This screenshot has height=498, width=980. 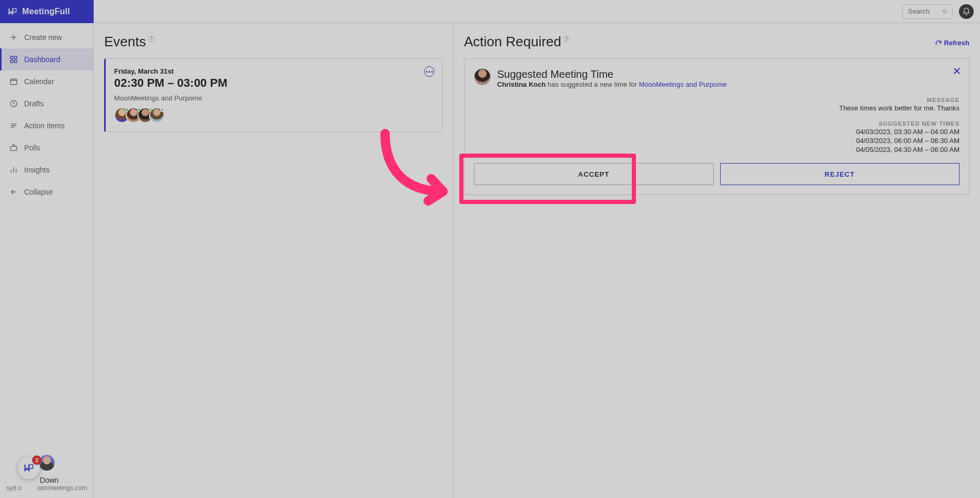 I want to click on sidebar: Create new Dashboard Calendar Drafts Act…, so click(x=47, y=261).